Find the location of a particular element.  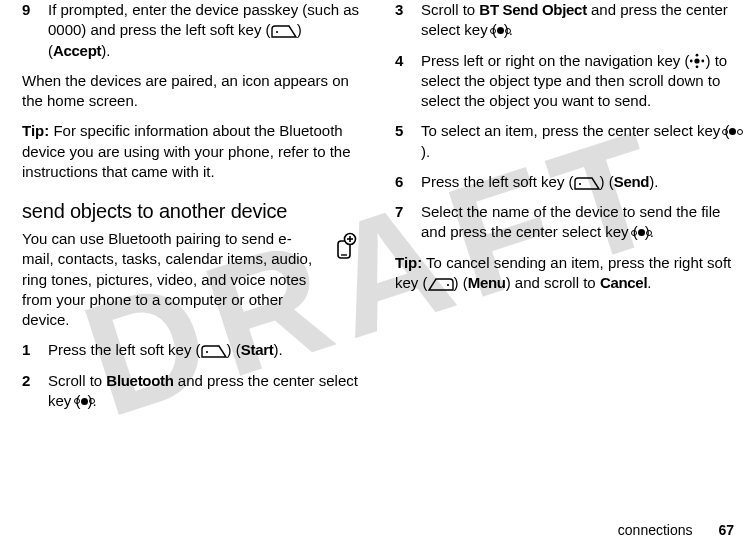

step-number: 4 is located at coordinates (402, 82).